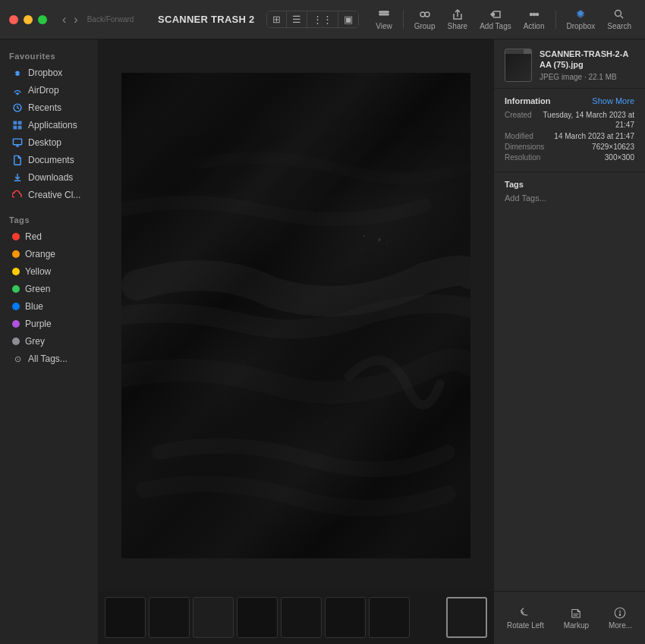  I want to click on share-button: Share, so click(458, 20).